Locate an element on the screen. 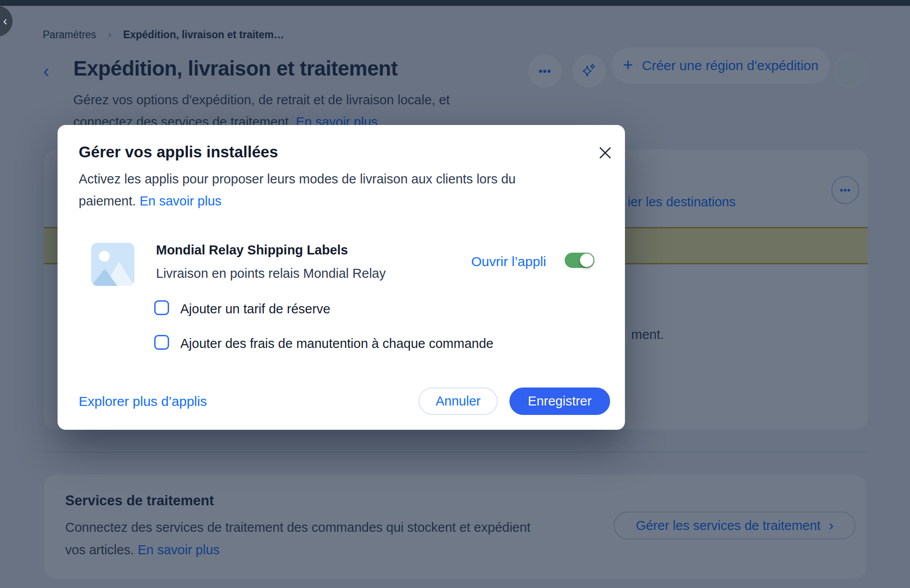  handling-fee-label: Ajouter des frais de manutention à chaqu… is located at coordinates (337, 343).